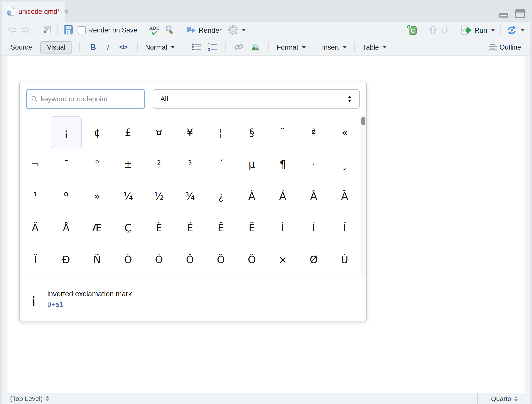 The height and width of the screenshot is (404, 532). I want to click on open-in-window-icon, so click(47, 30).